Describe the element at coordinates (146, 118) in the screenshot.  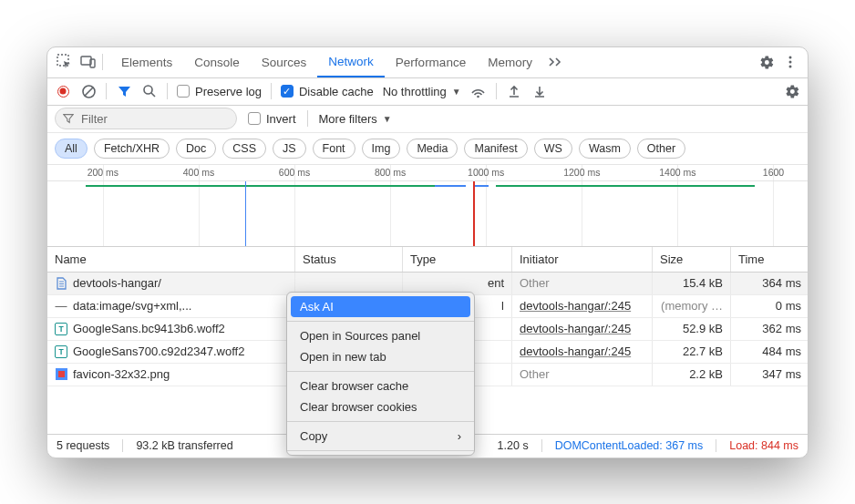
I see `filter-input: Filter` at that location.